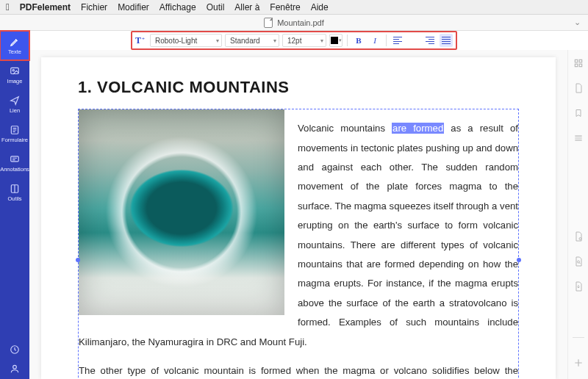  What do you see at coordinates (298, 370) in the screenshot?
I see `body-paragraph-2: The other type of volcanic mountain is f…` at bounding box center [298, 370].